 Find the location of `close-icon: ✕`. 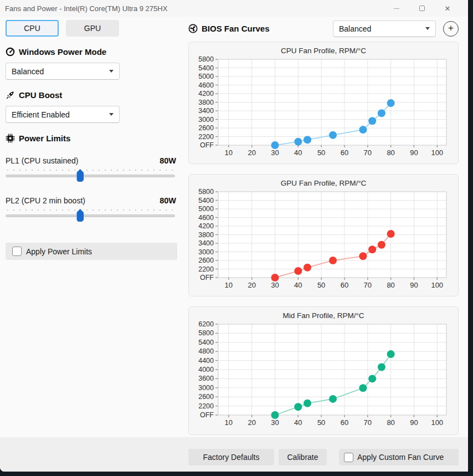

close-icon: ✕ is located at coordinates (448, 9).